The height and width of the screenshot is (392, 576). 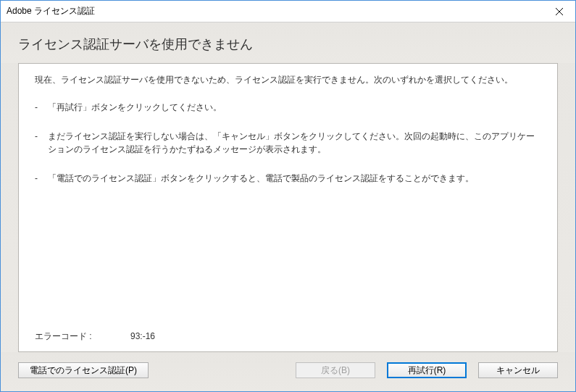 What do you see at coordinates (95, 336) in the screenshot?
I see `error-code-area: エラーコード : 93:-16` at bounding box center [95, 336].